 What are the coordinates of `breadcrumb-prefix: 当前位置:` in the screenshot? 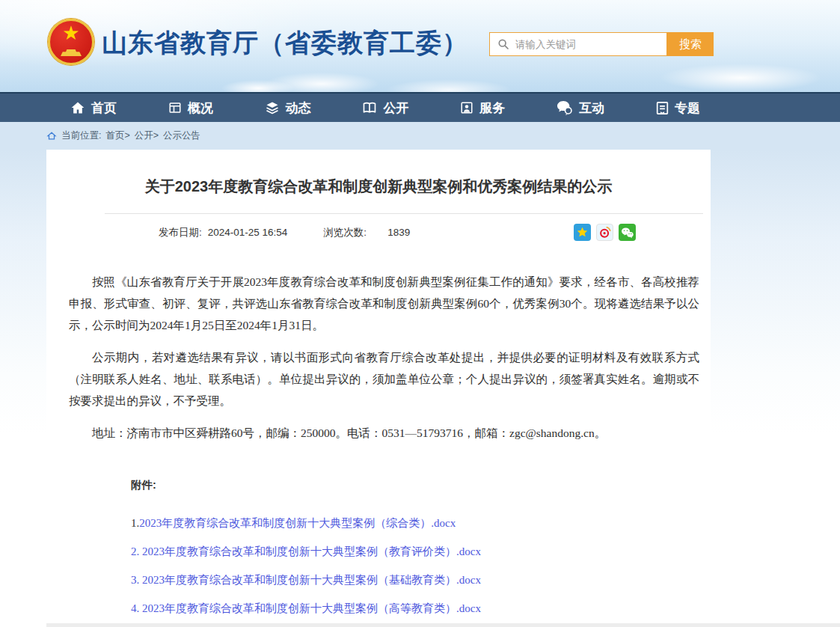 It's located at (81, 136).